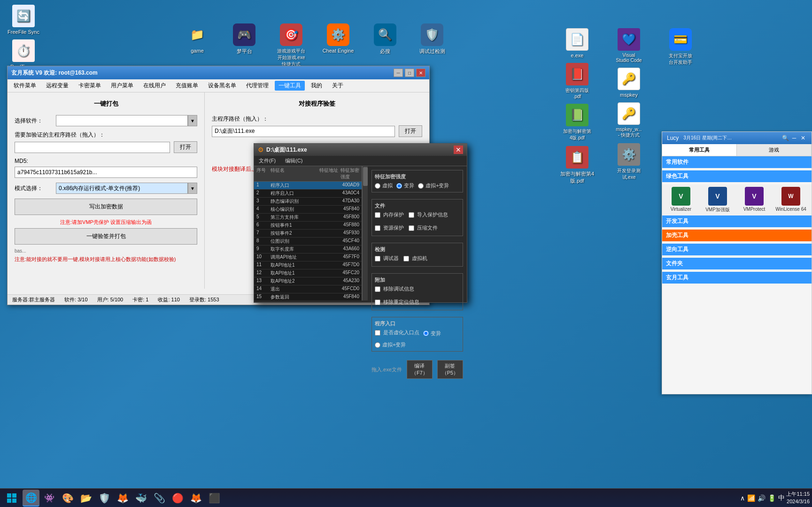 The width and height of the screenshot is (812, 507). Describe the element at coordinates (338, 46) in the screenshot. I see `desktop-icon-cheatengine: ⚙️ Cheat Engine` at that location.